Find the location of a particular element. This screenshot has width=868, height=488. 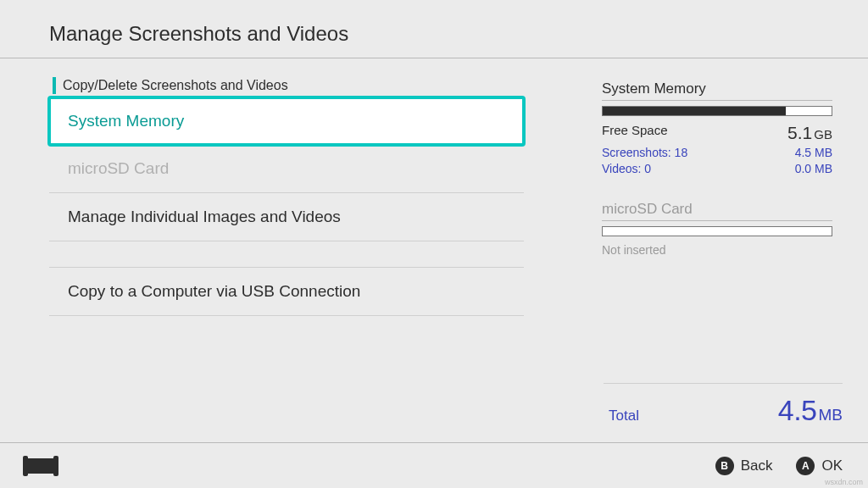

microsd-title: microSD Card is located at coordinates (717, 211).